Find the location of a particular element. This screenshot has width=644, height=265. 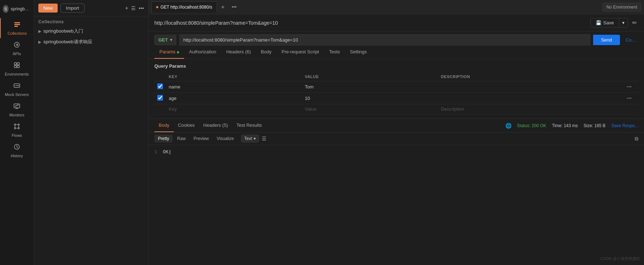

res-tab-headers: Headers (5) is located at coordinates (216, 125).